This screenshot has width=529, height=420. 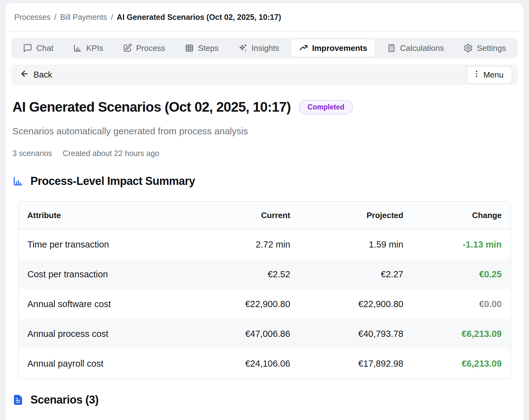 What do you see at coordinates (461, 304) in the screenshot?
I see `change-cell: €0.00` at bounding box center [461, 304].